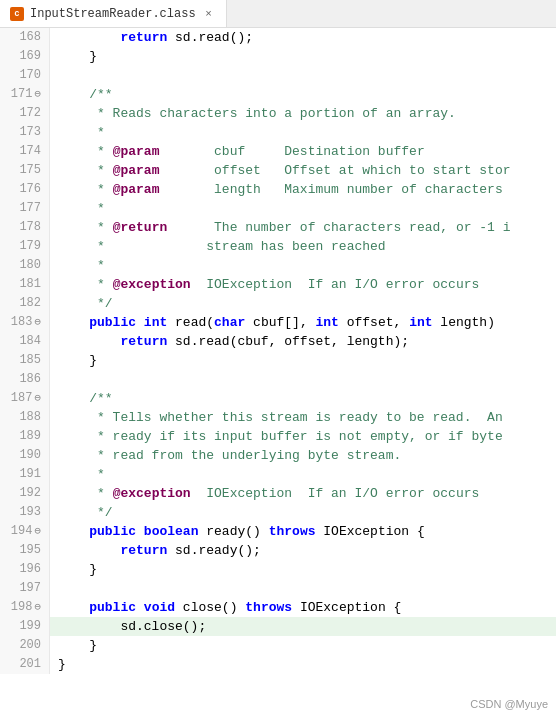 Image resolution: width=556 pixels, height=714 pixels. I want to click on code-line: 201}, so click(278, 664).